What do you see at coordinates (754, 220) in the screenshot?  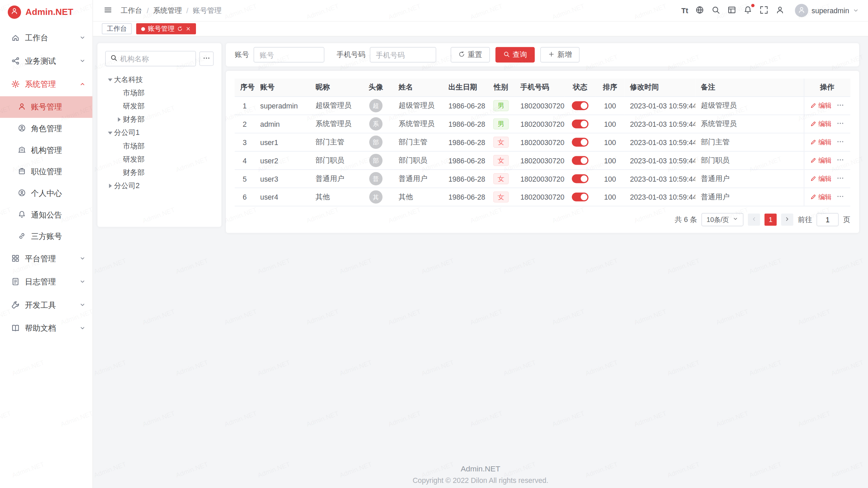 I see `prev-page-button` at bounding box center [754, 220].